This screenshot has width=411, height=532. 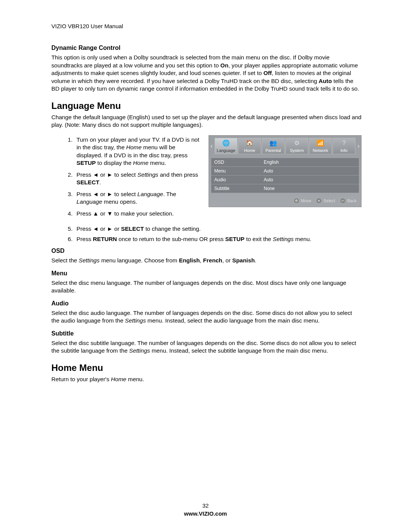 What do you see at coordinates (343, 201) in the screenshot?
I see `back-icon: ↩` at bounding box center [343, 201].